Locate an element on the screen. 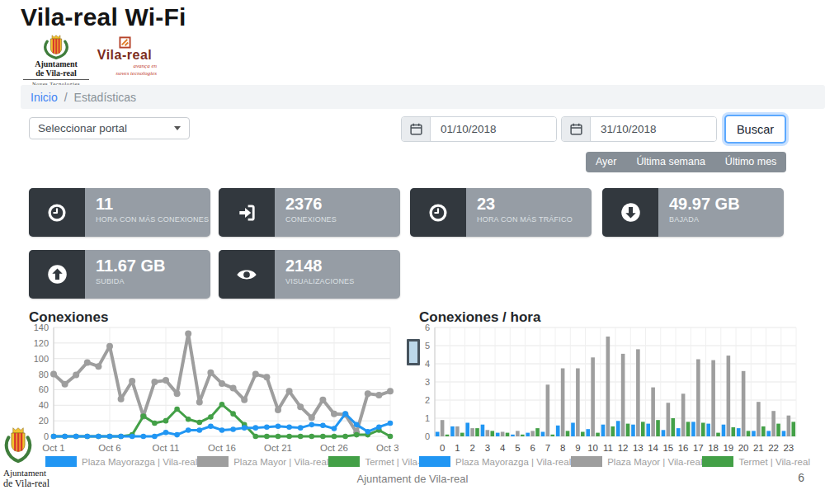 This screenshot has height=504, width=825. svg-text: Oct 31 is located at coordinates (388, 448).